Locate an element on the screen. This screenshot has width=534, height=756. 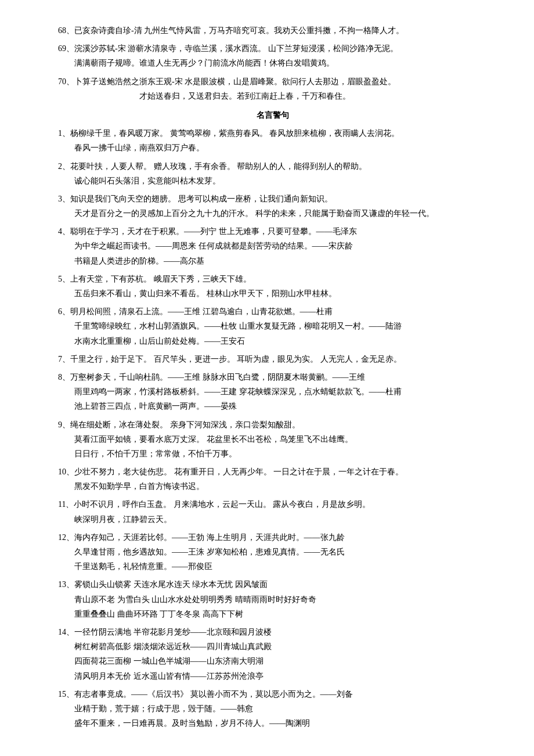
item-text: 15、有志者事竟成。——《后汉书》 莫以善小而不为，莫以恶小而为之。——刘备 is located at coordinates (273, 694).